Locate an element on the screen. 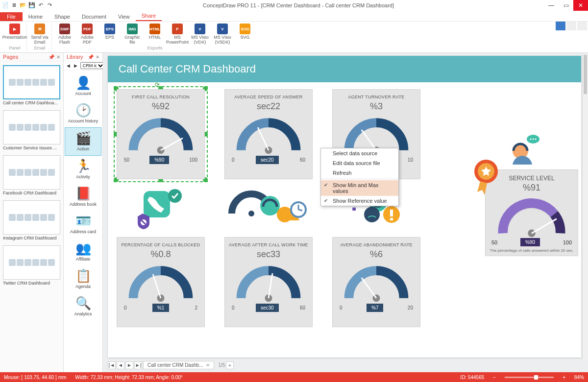  close-tab-icon: ✕ is located at coordinates (208, 365).